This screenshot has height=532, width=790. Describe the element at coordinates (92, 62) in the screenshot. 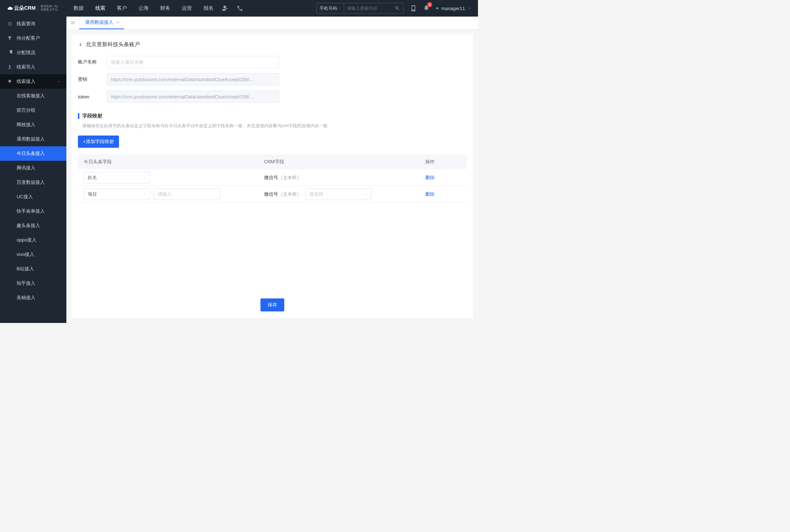

I see `label-name: 账户名称` at that location.